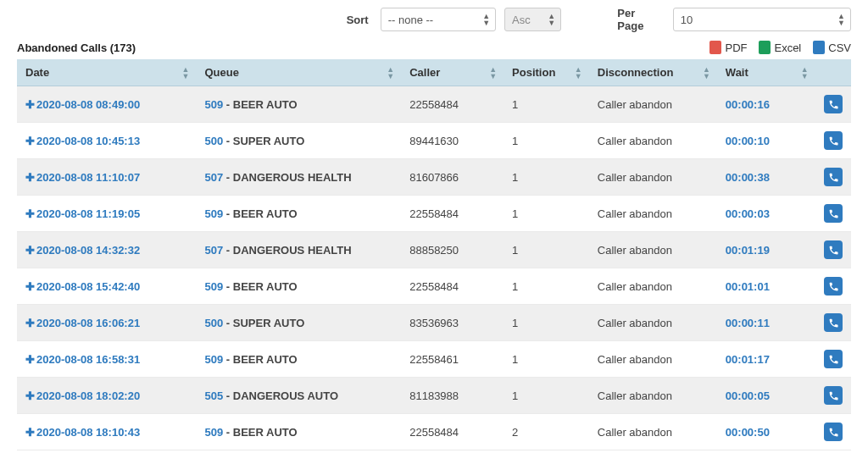  I want to click on export-buttons: PDF Excel CSV, so click(780, 47).